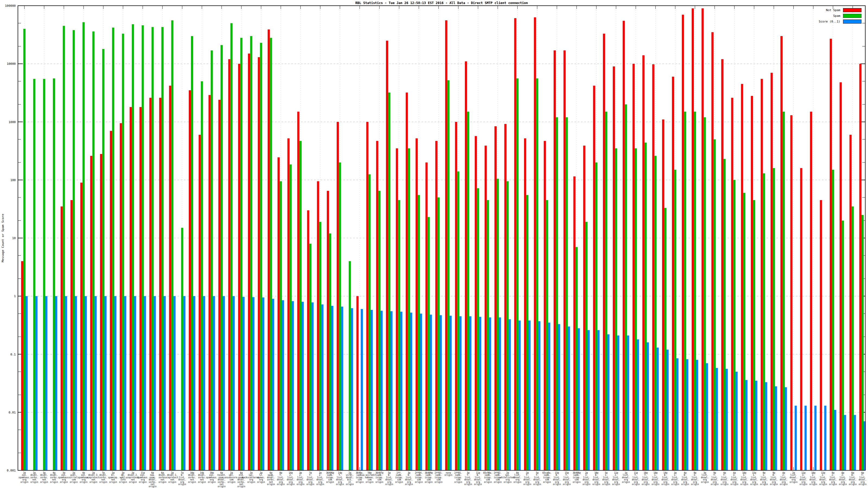  I want to click on x-tick-label: 9@0.list.dnswl.orgorigin, so click(774, 479).